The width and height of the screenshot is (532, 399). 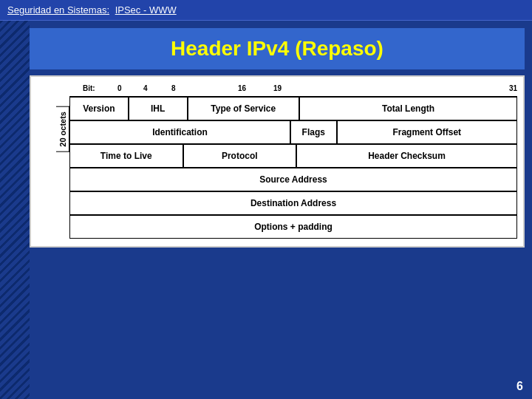 I want to click on top-bar-label: Seguridad en Sistemas:, so click(x=58, y=10).